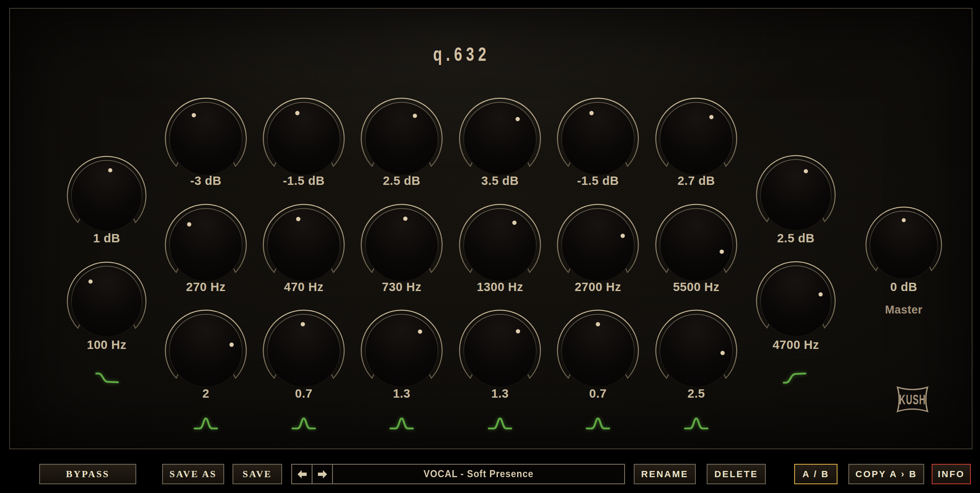 Image resolution: width=980 pixels, height=493 pixels. What do you see at coordinates (206, 424) in the screenshot?
I see `band1-bell-curve-icon` at bounding box center [206, 424].